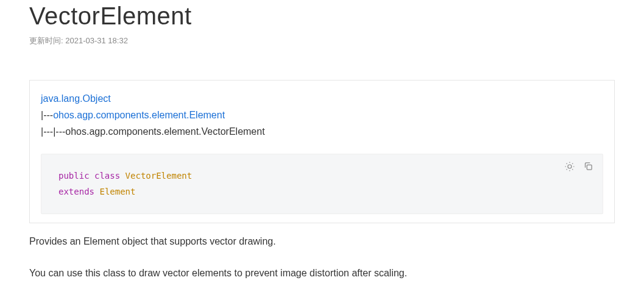  What do you see at coordinates (165, 132) in the screenshot?
I see `class-full-name: ohos.agp.components.element.VectorElemen…` at bounding box center [165, 132].